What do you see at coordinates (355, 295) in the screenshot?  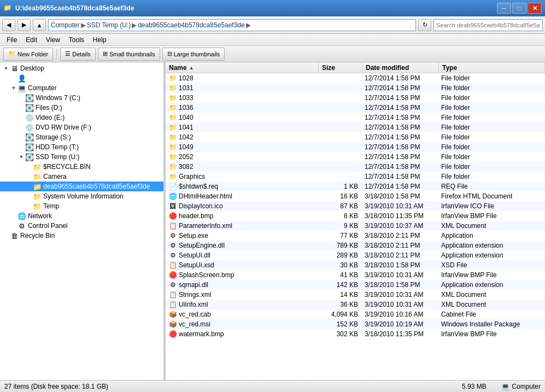 I see `file-row: 📋Strings.xml14 KB3/19/2010 10:31 AMXML D…` at bounding box center [355, 295].